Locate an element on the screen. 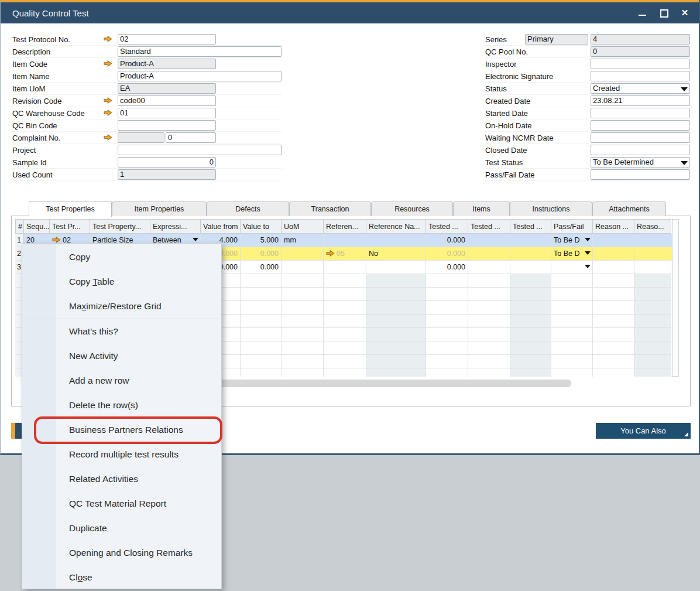 Image resolution: width=700 pixels, height=591 pixels. tab-defects: Defects is located at coordinates (248, 209).